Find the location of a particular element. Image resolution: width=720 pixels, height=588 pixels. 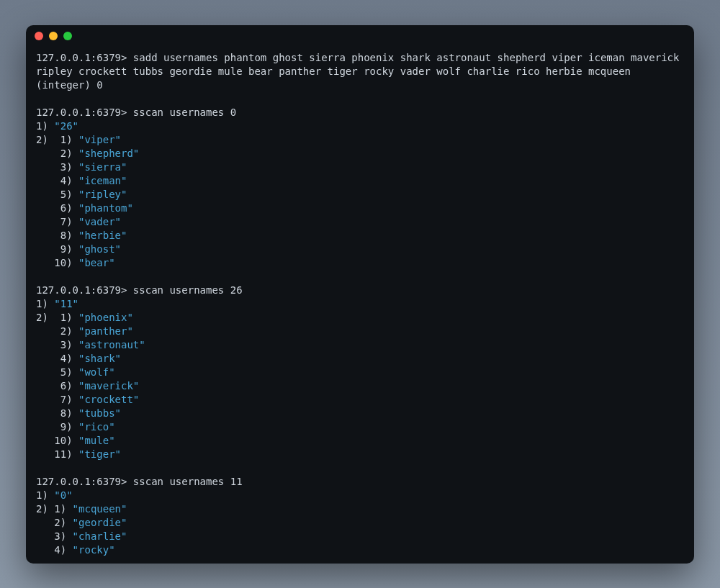

zoom-icon is located at coordinates (68, 36).